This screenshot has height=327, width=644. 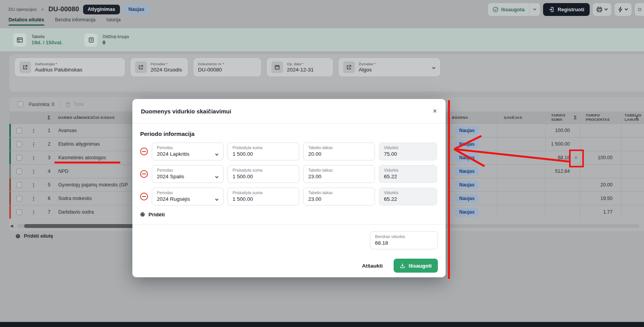 What do you see at coordinates (389, 67) in the screenshot?
I see `zurnalas-field: Žurnalas* Algos` at bounding box center [389, 67].